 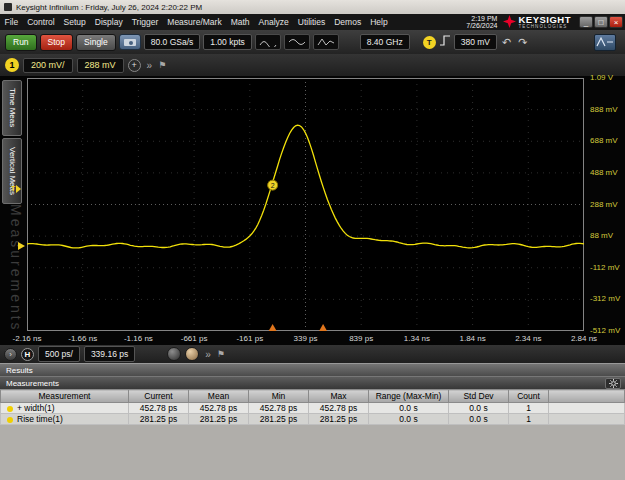 I want to click on col-header: Max, so click(x=339, y=396).